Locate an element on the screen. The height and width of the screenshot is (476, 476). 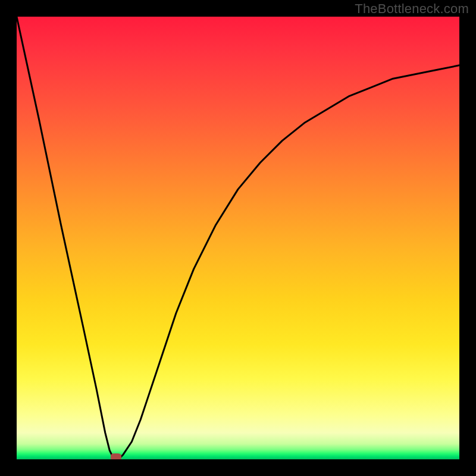
attribution-text: TheBottleneck.com is located at coordinates (412, 9).